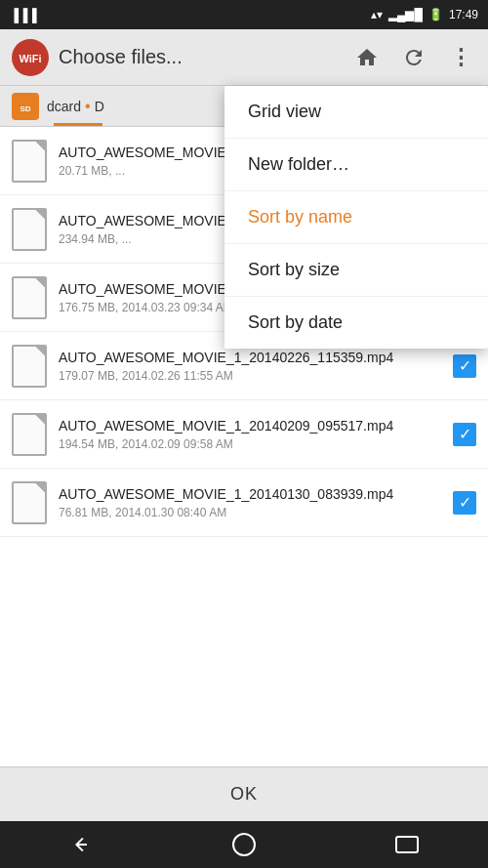 The image size is (488, 868). I want to click on battery-icon: 🔋, so click(435, 15).